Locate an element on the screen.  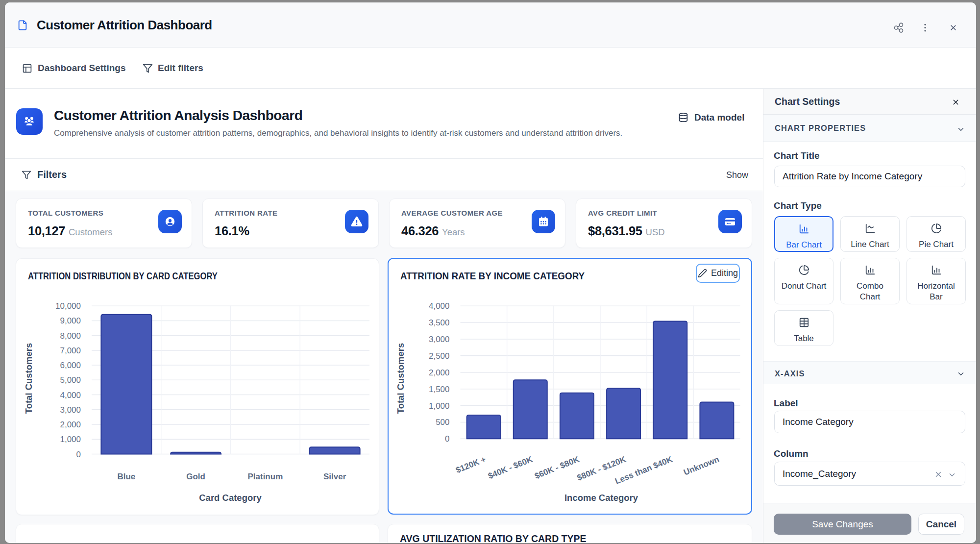
svg-text: Gold is located at coordinates (196, 476).